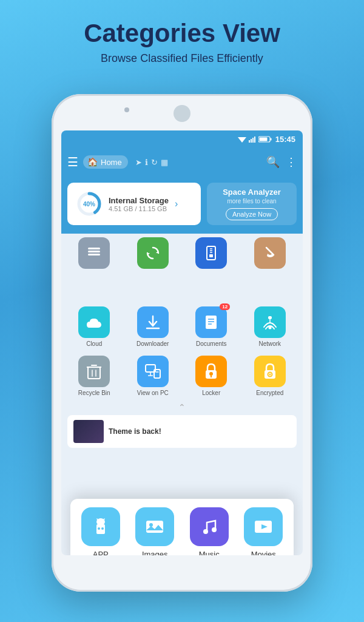  What do you see at coordinates (182, 139) in the screenshot?
I see `status-bar: 15:45` at bounding box center [182, 139].